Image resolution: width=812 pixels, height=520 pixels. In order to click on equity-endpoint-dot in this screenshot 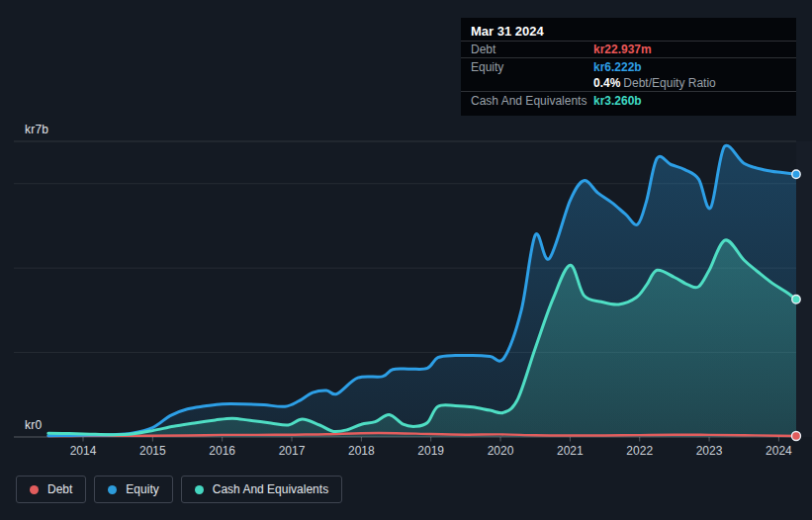, I will do `click(796, 174)`.